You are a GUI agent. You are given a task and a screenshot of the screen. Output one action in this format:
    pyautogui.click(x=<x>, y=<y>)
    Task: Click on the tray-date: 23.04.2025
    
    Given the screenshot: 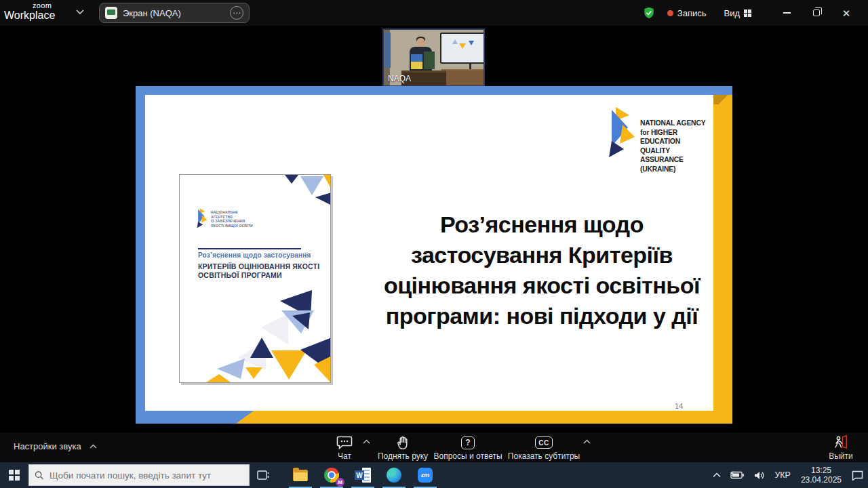 What is the action you would take?
    pyautogui.click(x=821, y=480)
    